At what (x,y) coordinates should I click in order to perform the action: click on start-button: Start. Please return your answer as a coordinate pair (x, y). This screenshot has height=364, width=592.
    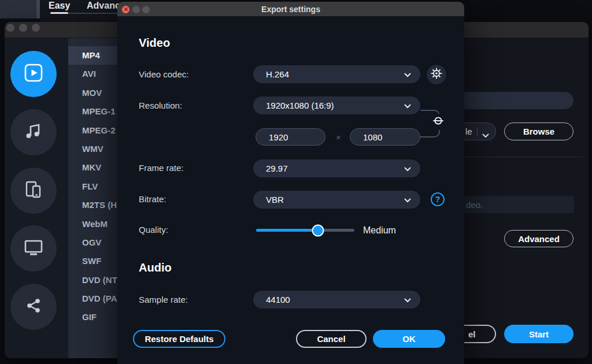
    Looking at the image, I should click on (539, 334).